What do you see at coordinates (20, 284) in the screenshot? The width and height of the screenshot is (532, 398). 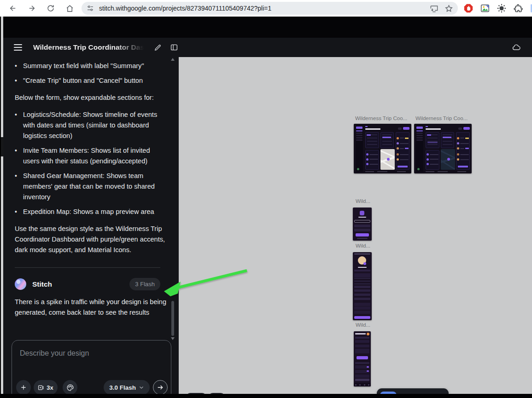 I see `stitch-avatar` at bounding box center [20, 284].